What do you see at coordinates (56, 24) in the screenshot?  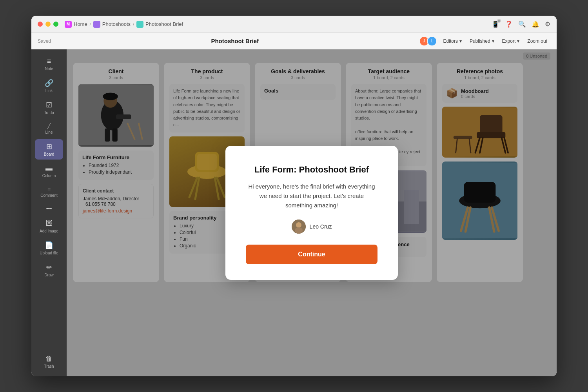 I see `fullscreen-button` at bounding box center [56, 24].